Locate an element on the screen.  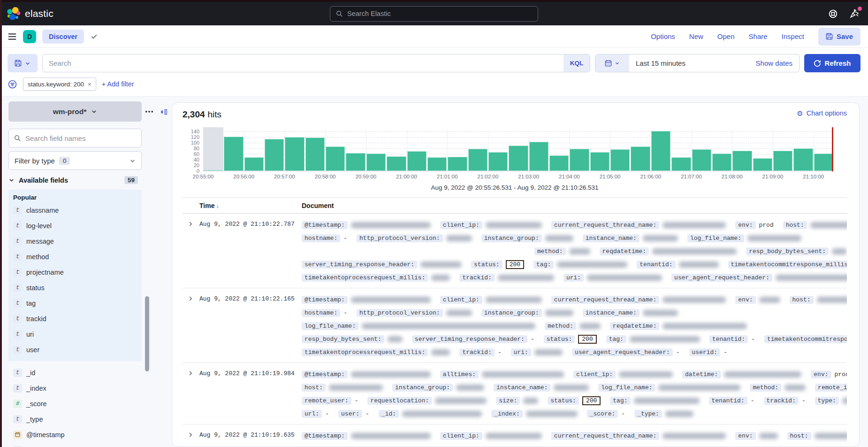
document-field: remote_user:- is located at coordinates (330, 401).